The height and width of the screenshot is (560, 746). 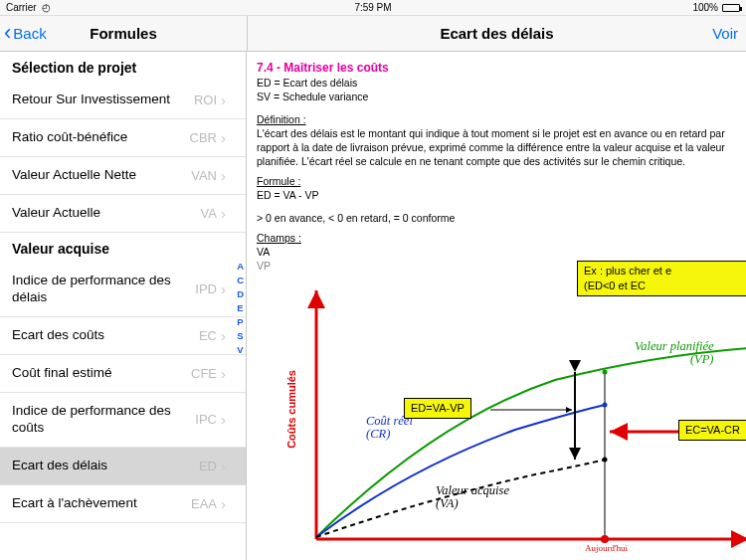 What do you see at coordinates (607, 548) in the screenshot?
I see `today-label: Aujourd'hui` at bounding box center [607, 548].